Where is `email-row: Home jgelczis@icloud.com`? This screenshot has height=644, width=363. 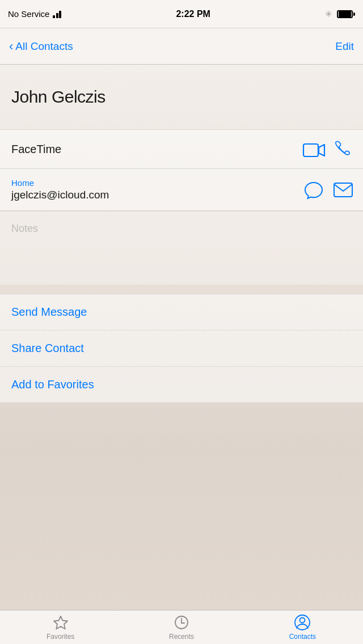 email-row: Home jgelczis@icloud.com is located at coordinates (182, 189).